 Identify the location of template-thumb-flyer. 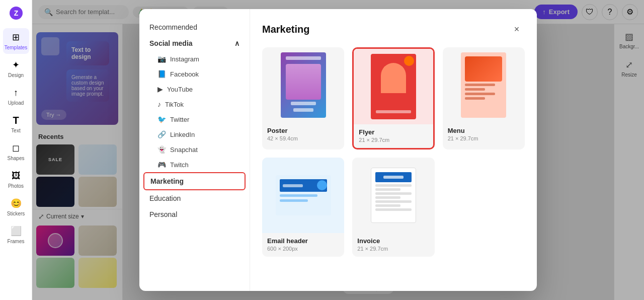
(393, 87).